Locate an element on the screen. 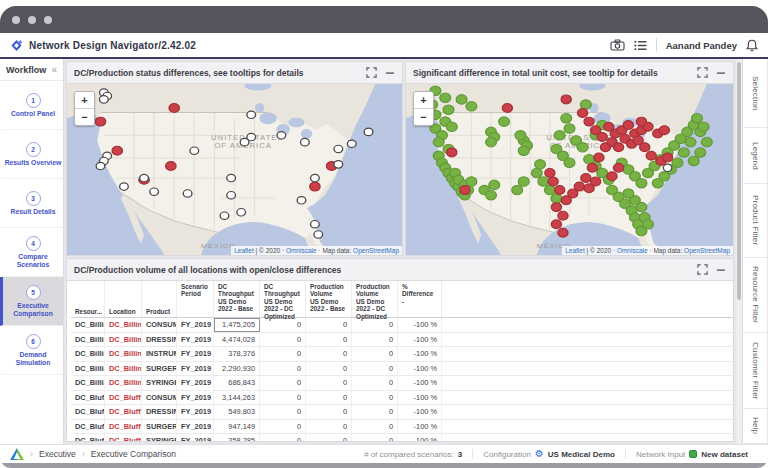 The width and height of the screenshot is (768, 468). breadcrumb-executive: Executive is located at coordinates (58, 454).